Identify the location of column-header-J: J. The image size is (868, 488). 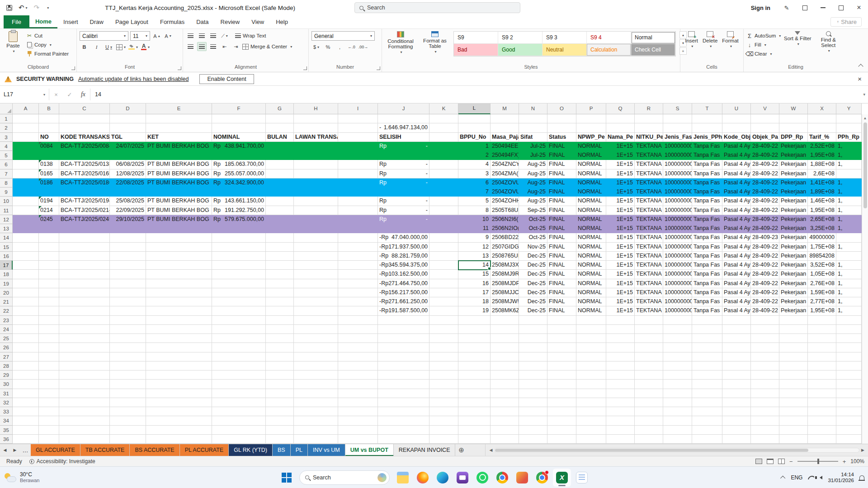
(404, 109).